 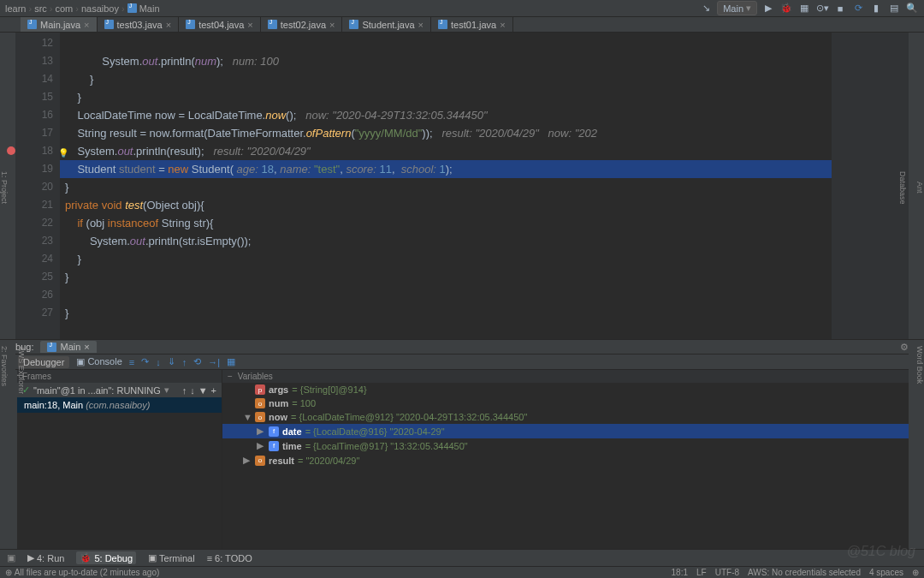 What do you see at coordinates (912, 9) in the screenshot?
I see `search-icon: 🔍` at bounding box center [912, 9].